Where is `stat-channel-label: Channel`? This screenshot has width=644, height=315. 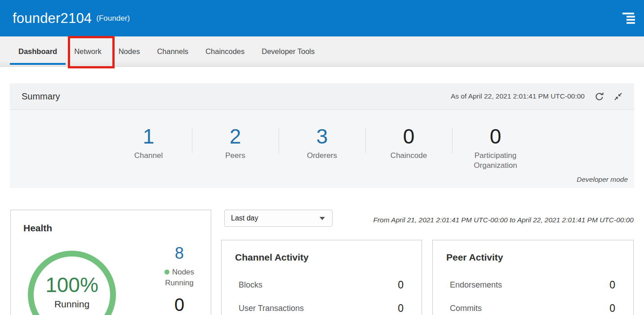
stat-channel-label: Channel is located at coordinates (149, 156).